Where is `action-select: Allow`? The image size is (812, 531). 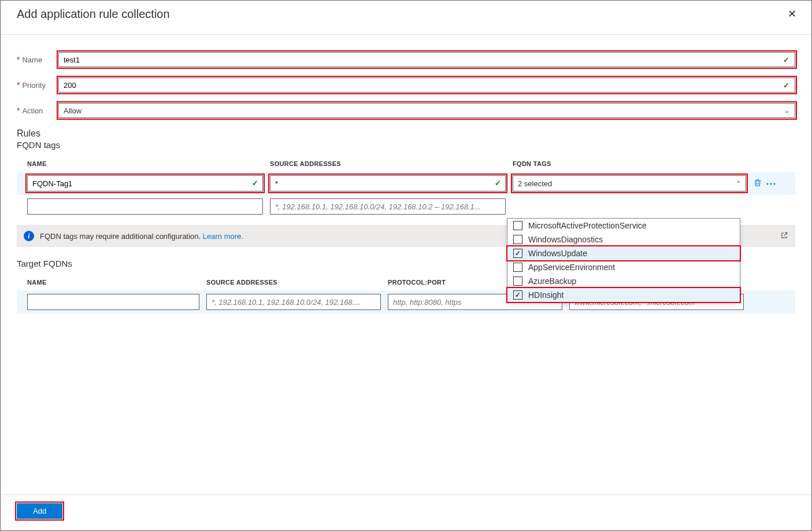
action-select: Allow is located at coordinates (427, 110).